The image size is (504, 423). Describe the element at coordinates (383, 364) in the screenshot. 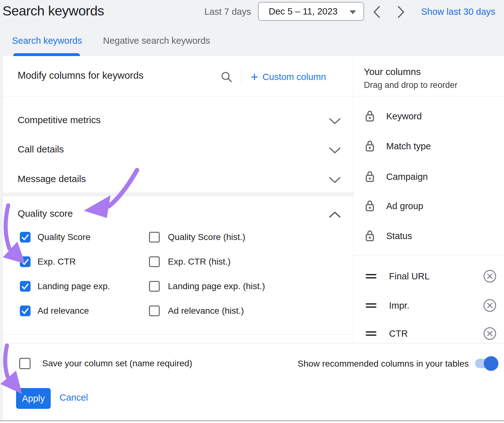

I see `recommended-columns-label: Show recommended columns in your tables` at that location.